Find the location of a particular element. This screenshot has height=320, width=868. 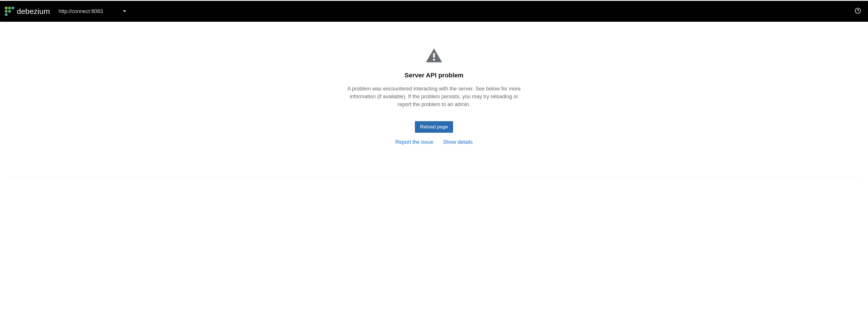

footer-divider is located at coordinates (434, 177).